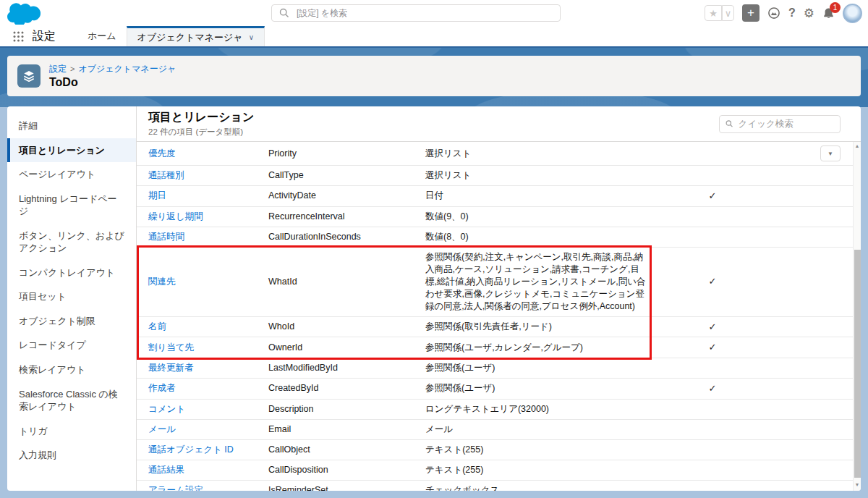 This screenshot has width=868, height=498. What do you see at coordinates (208, 450) in the screenshot?
I see `field-label-link: 通話オブジェクト ID` at bounding box center [208, 450].